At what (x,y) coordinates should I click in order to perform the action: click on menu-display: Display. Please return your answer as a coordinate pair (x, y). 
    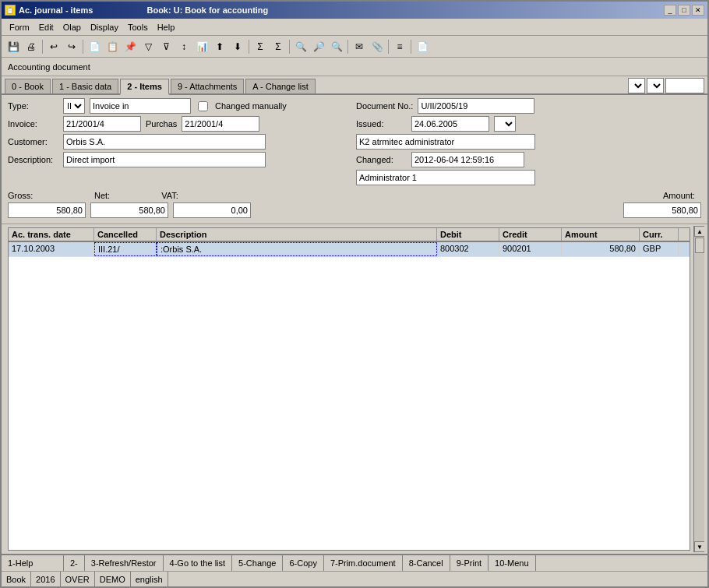
    Looking at the image, I should click on (104, 27).